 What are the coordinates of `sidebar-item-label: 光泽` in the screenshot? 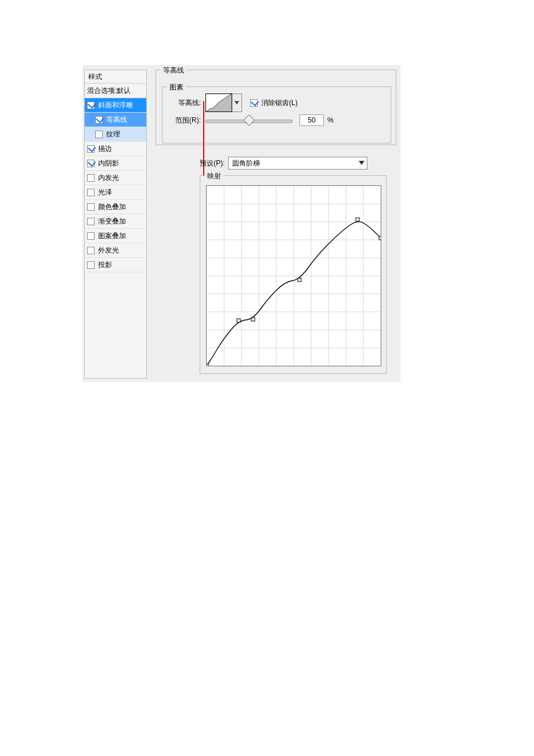 It's located at (121, 193).